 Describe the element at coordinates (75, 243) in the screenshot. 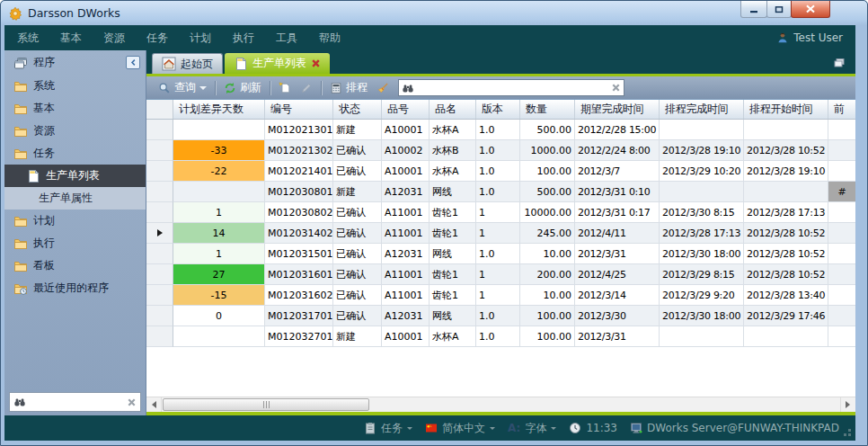

I see `sidebar-item: 执行` at that location.